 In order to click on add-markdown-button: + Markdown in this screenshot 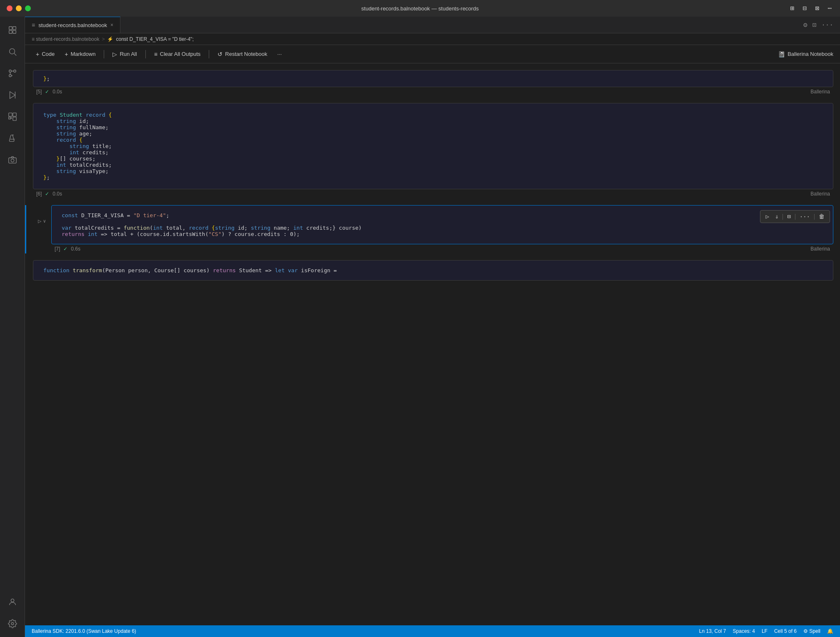, I will do `click(80, 54)`.